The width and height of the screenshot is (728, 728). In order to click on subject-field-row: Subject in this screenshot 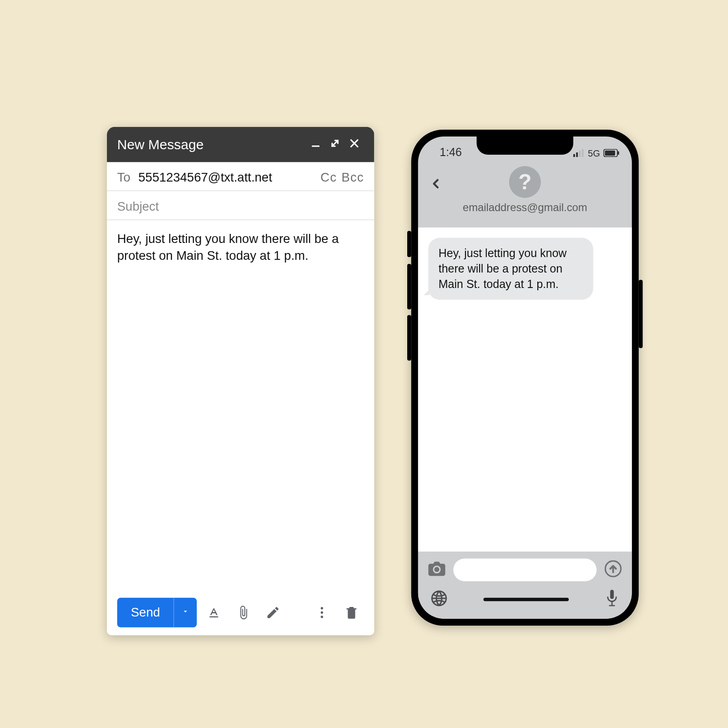, I will do `click(241, 206)`.